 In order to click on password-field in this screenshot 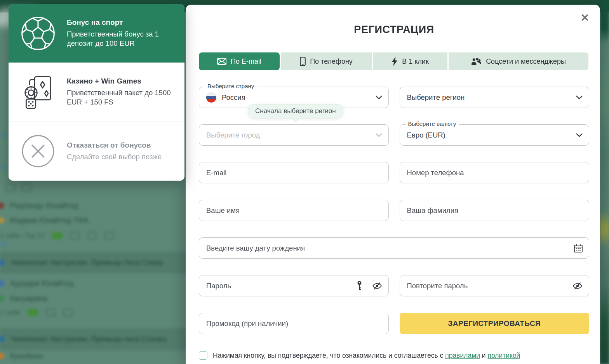, I will do `click(277, 286)`.